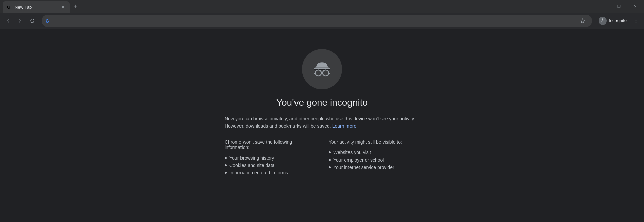 The image size is (644, 222). What do you see at coordinates (344, 126) in the screenshot?
I see `learn-more-link: Learn more` at bounding box center [344, 126].